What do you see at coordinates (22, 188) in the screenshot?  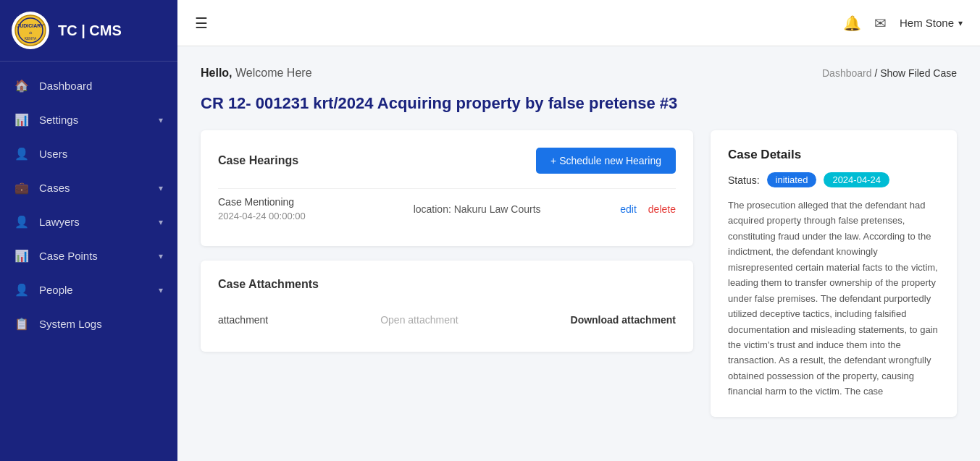 I see `cases-icon: 💼` at bounding box center [22, 188].